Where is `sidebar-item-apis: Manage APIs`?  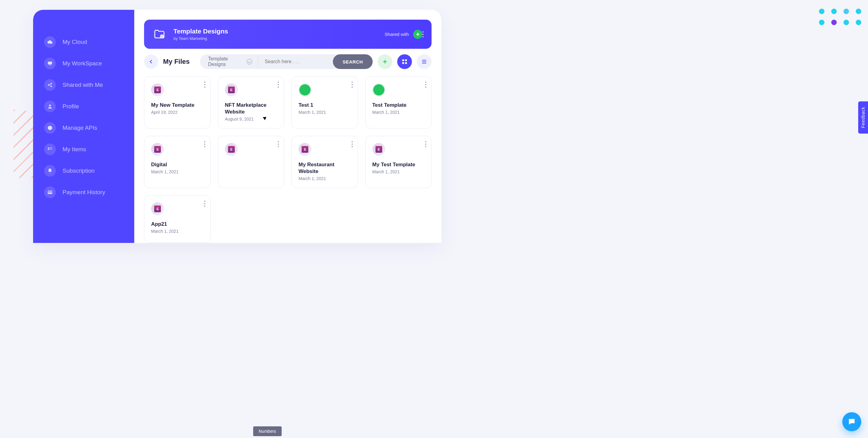
sidebar-item-apis: Manage APIs is located at coordinates (84, 128).